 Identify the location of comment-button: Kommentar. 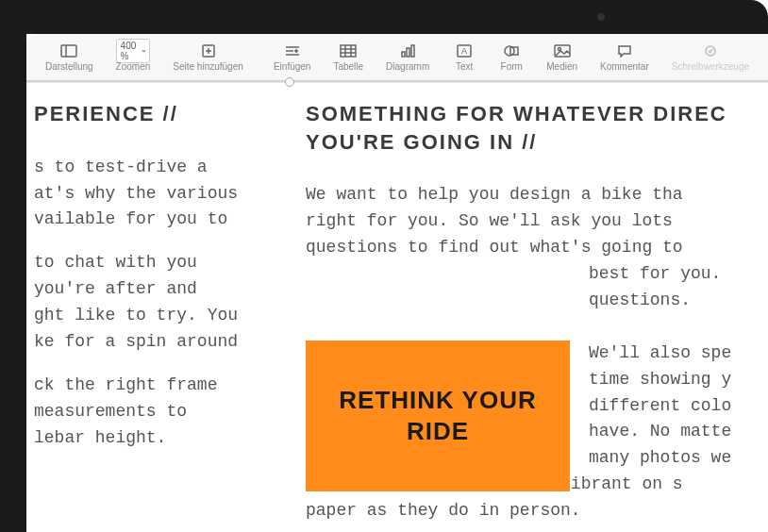
(625, 58).